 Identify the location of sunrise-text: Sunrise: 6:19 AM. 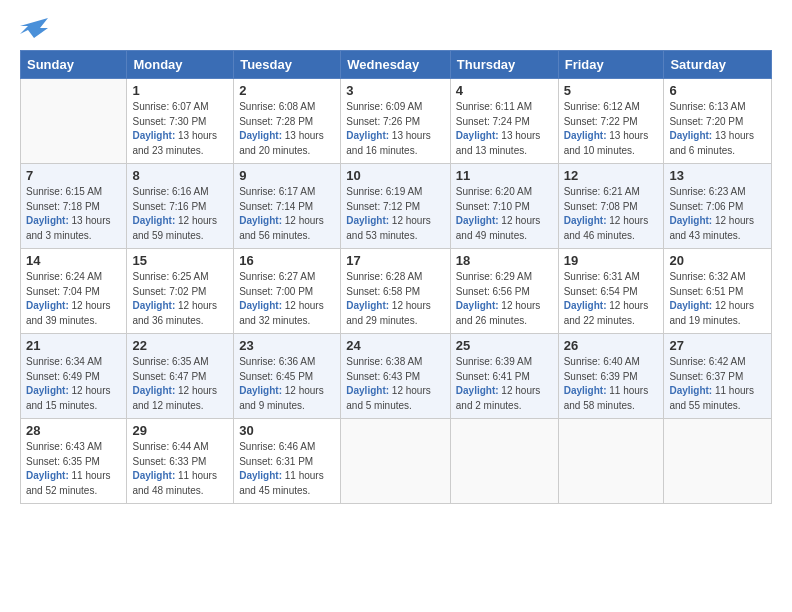
(396, 192).